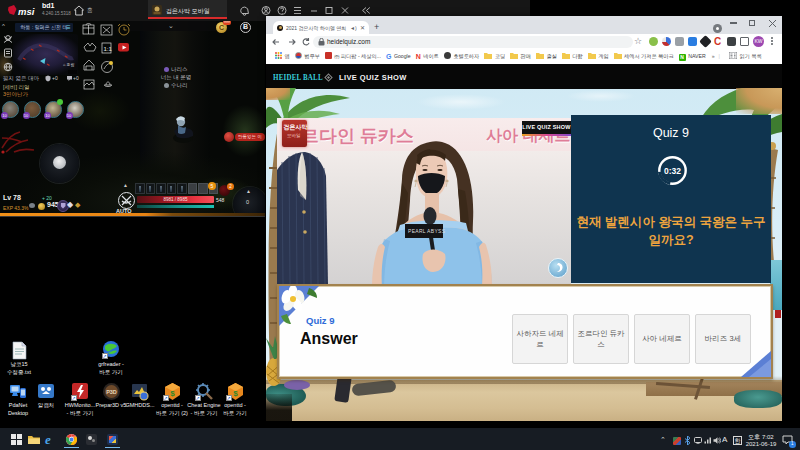 The width and height of the screenshot is (800, 450). What do you see at coordinates (427, 231) in the screenshot?
I see `svg-text: PEARL ABYSS` at bounding box center [427, 231].